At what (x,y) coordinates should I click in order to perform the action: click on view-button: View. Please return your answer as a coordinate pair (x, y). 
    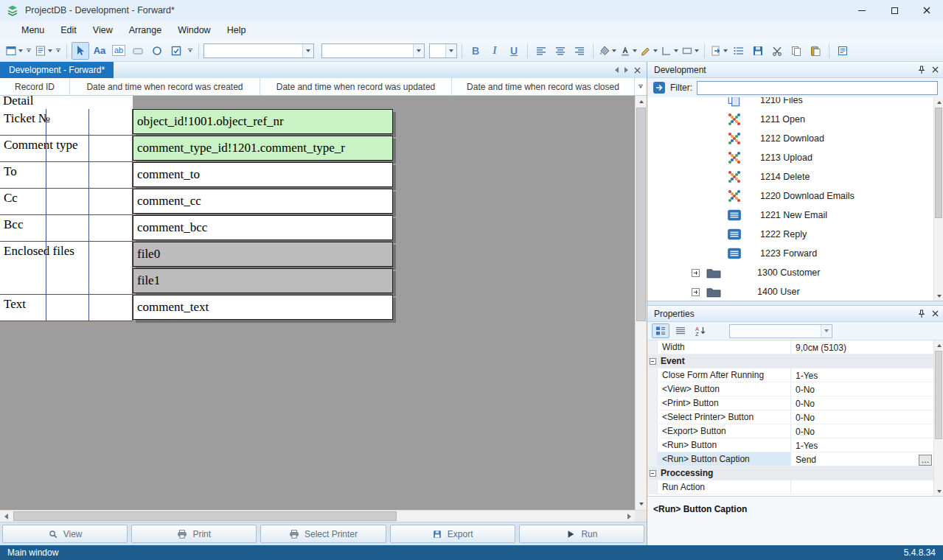
    Looking at the image, I should click on (65, 533).